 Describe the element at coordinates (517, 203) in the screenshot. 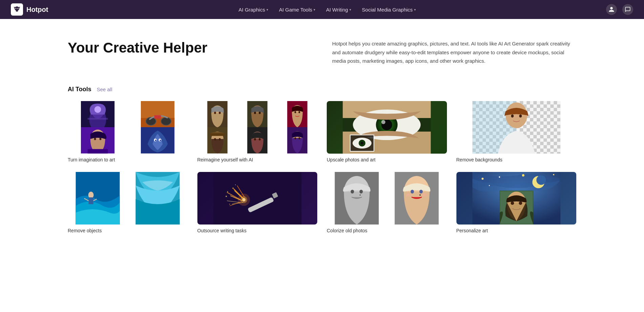

I see `tool-card-personalize: Personalize art` at that location.